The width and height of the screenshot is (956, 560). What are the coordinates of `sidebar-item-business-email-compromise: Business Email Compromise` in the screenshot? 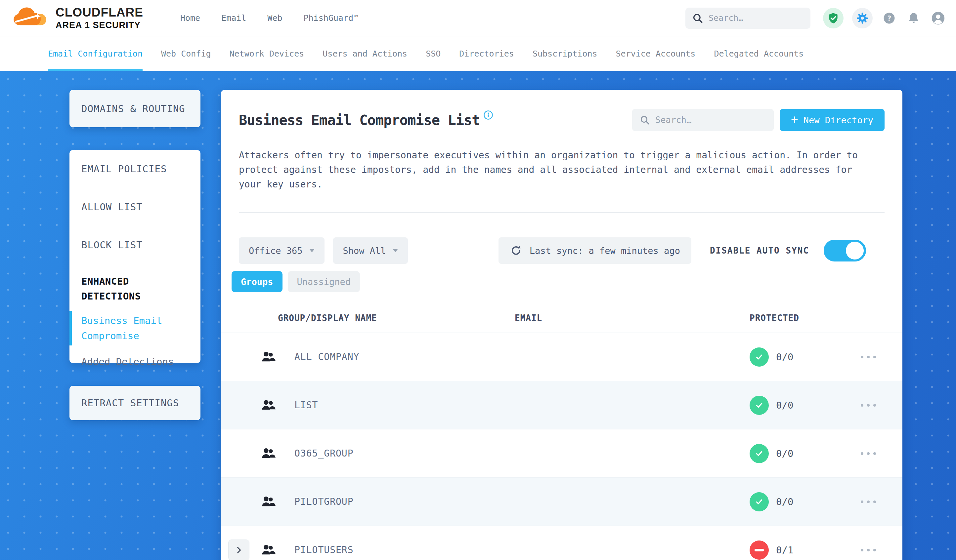 It's located at (124, 328).